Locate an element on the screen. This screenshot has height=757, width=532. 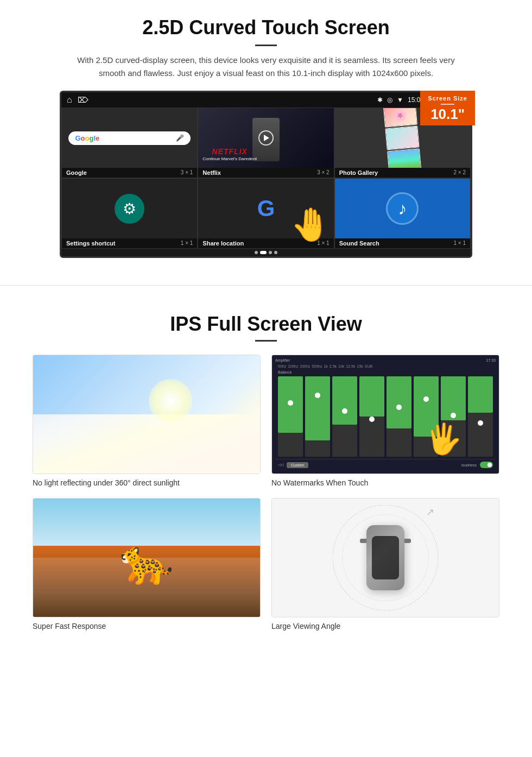
app-cell-google: G o o g l e 🎤 Google 3 × 1 is located at coordinates (129, 143).